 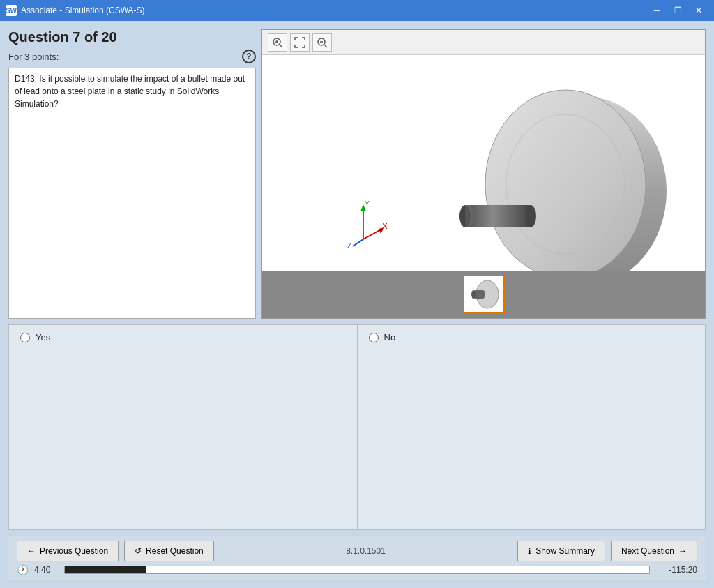 What do you see at coordinates (68, 551) in the screenshot?
I see `prev-question-button: ← Previous Question` at bounding box center [68, 551].